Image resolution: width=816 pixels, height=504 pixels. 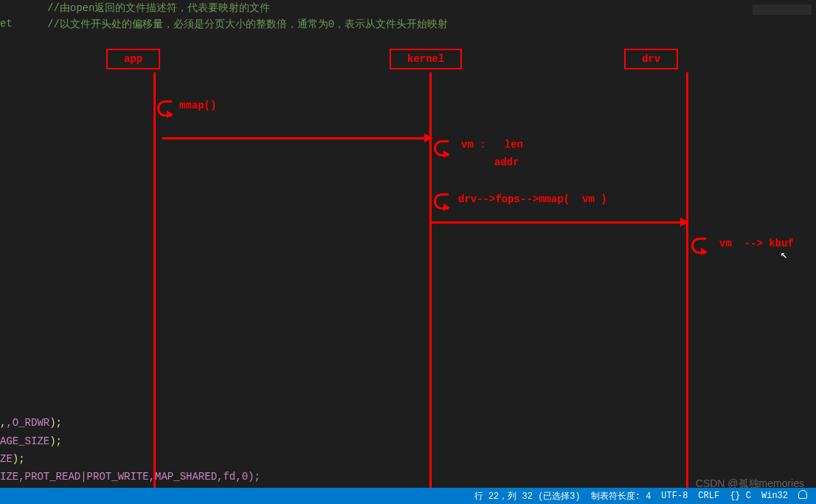 What do you see at coordinates (155, 280) in the screenshot?
I see `lifeline-app` at bounding box center [155, 280].